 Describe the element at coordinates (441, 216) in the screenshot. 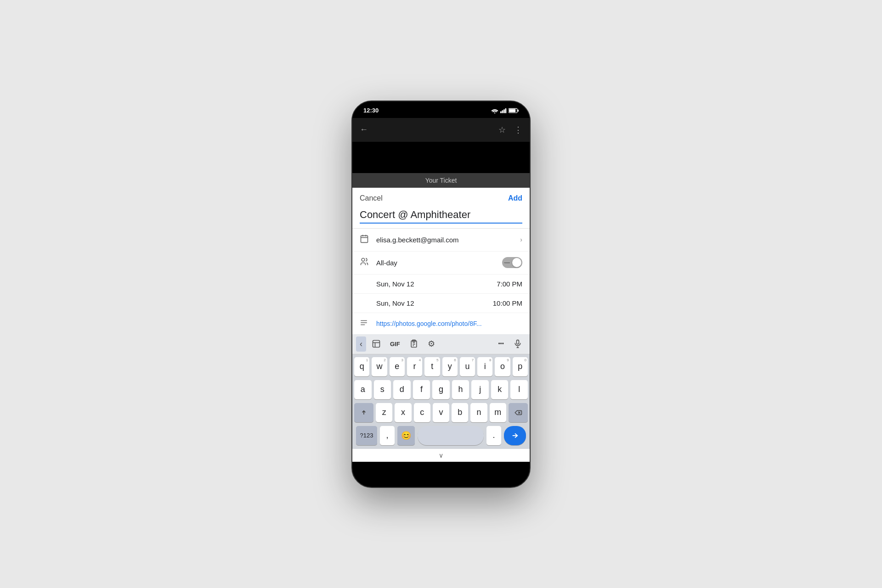

I see `event-title-input` at that location.